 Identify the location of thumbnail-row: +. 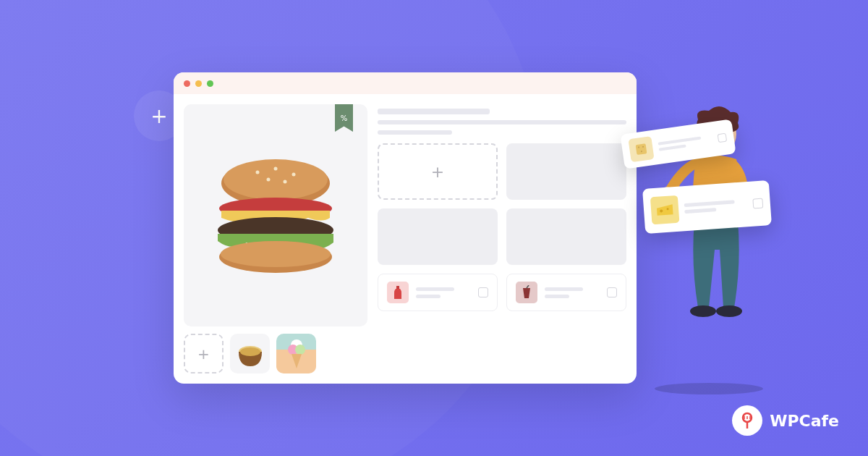
(276, 353).